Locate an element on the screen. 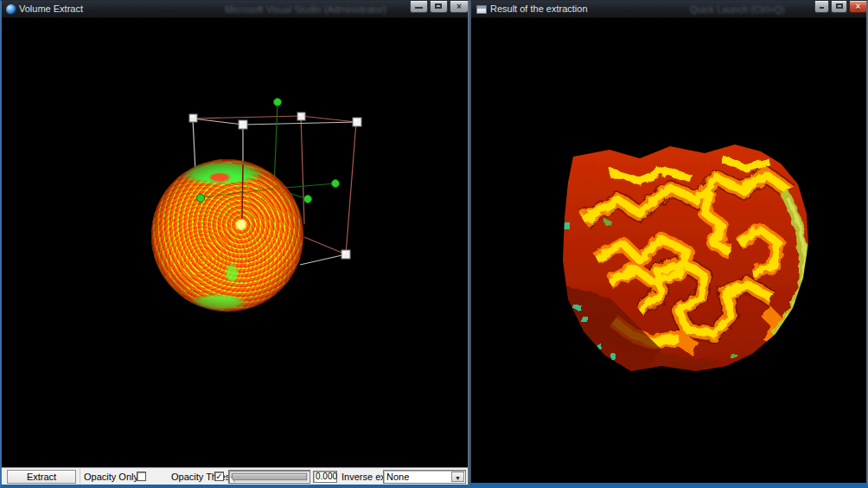  extract-toolbar: Extract Opacity Only Opacity Threshold ✓… is located at coordinates (235, 476).